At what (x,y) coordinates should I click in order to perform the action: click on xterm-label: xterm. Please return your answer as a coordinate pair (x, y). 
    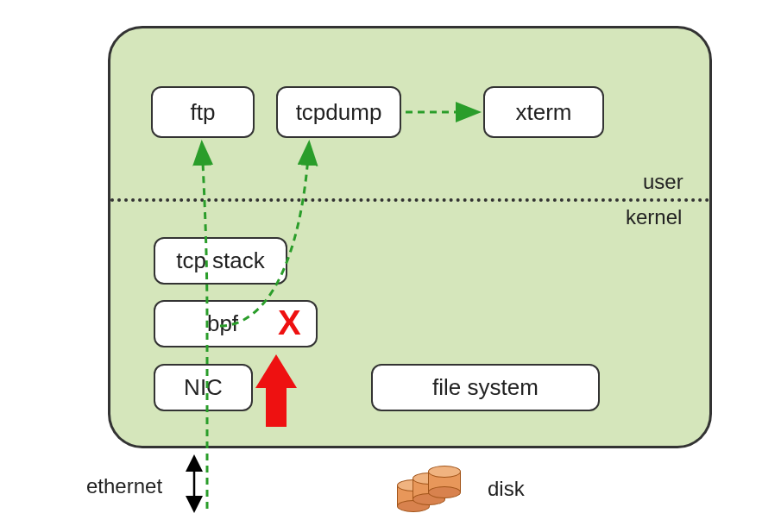
    Looking at the image, I should click on (544, 112).